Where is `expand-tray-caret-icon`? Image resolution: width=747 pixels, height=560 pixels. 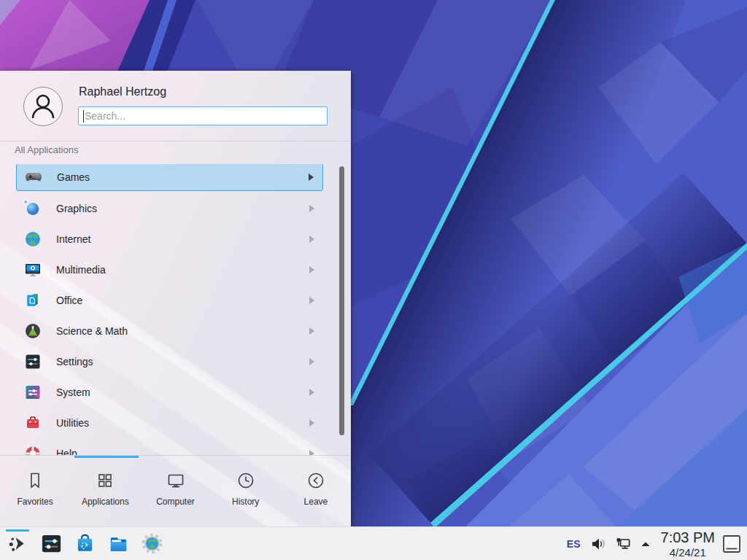
expand-tray-caret-icon is located at coordinates (646, 544).